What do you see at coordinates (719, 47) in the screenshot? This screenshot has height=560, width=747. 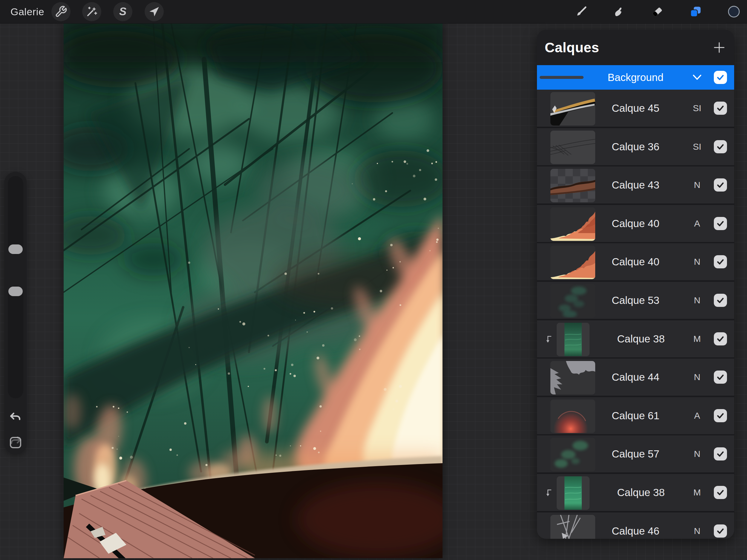 I see `add-layer-button` at bounding box center [719, 47].